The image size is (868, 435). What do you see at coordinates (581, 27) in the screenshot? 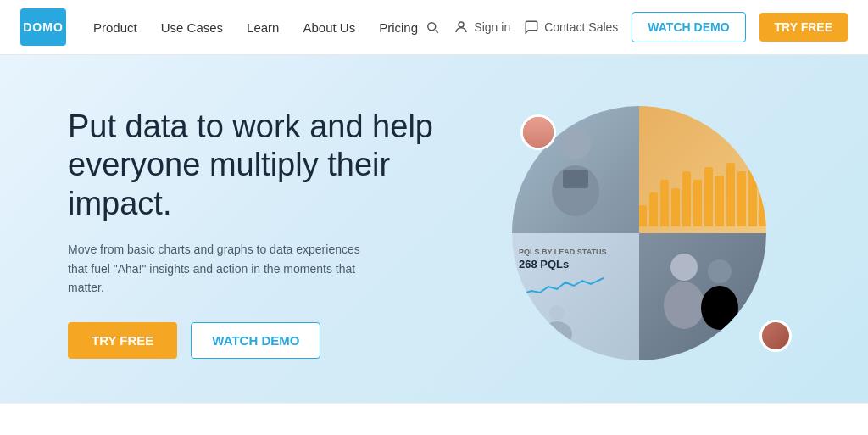
I see `contact-sales-label: Contact Sales` at bounding box center [581, 27].